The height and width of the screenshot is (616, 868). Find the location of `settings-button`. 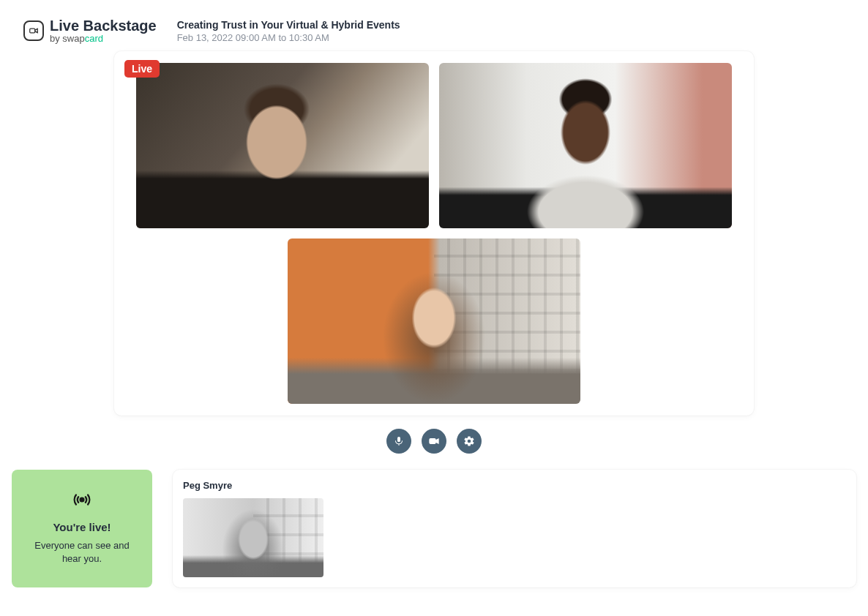

settings-button is located at coordinates (469, 441).